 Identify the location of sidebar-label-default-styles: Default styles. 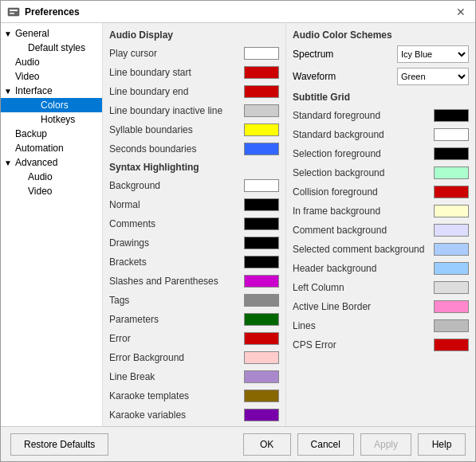
(57, 48).